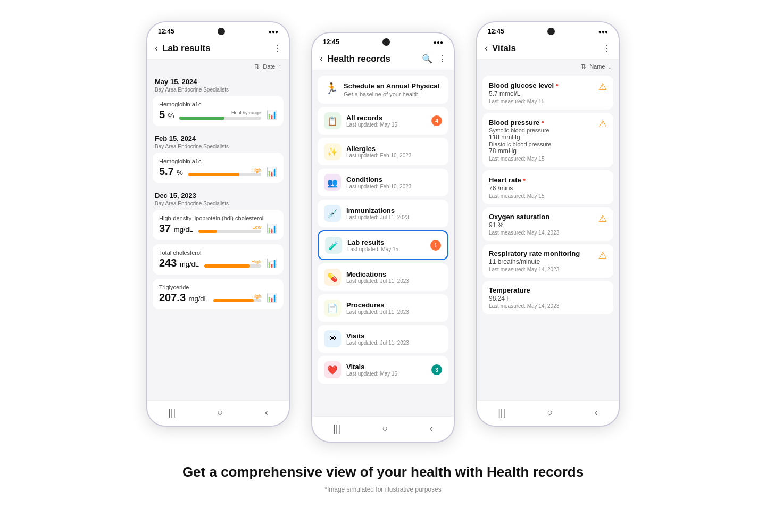 The width and height of the screenshot is (766, 532). I want to click on vital-blood-glucose: Blood glucose level • 5.7 mmol/L Last me…, so click(548, 93).